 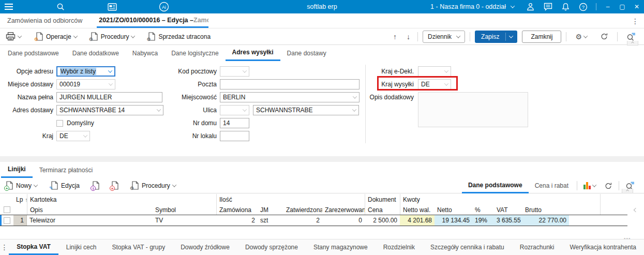 I want to click on form-tabs: Dane podstawowe Dane dodatkowe Nabywca D…, so click(x=322, y=53).